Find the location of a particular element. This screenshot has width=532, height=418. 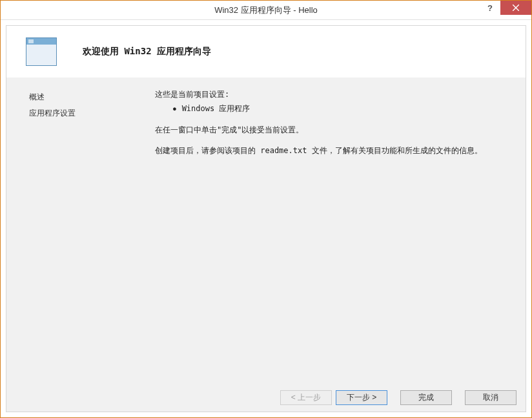

button-bar: < 上一步 下一步 > 完成 取消 is located at coordinates (266, 397).